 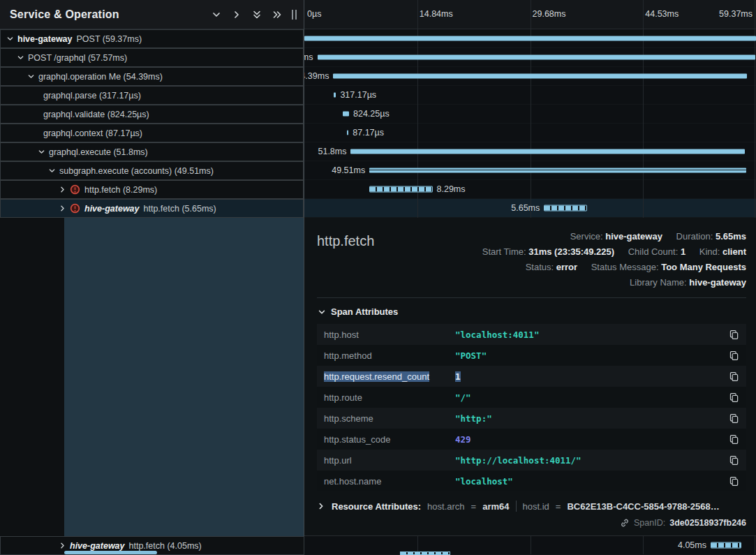 What do you see at coordinates (110, 15) in the screenshot?
I see `panel-title: Service & Operation` at bounding box center [110, 15].